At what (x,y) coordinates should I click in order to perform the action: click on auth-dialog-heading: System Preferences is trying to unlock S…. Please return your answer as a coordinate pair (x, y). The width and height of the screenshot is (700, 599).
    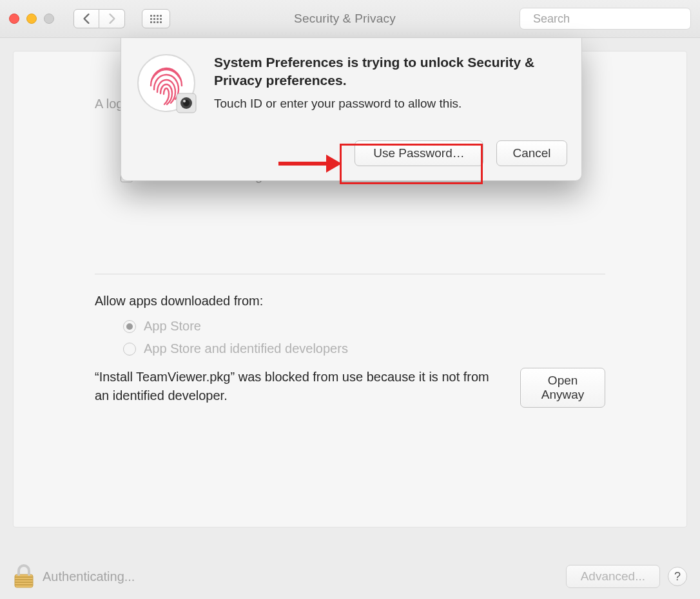
    Looking at the image, I should click on (391, 72).